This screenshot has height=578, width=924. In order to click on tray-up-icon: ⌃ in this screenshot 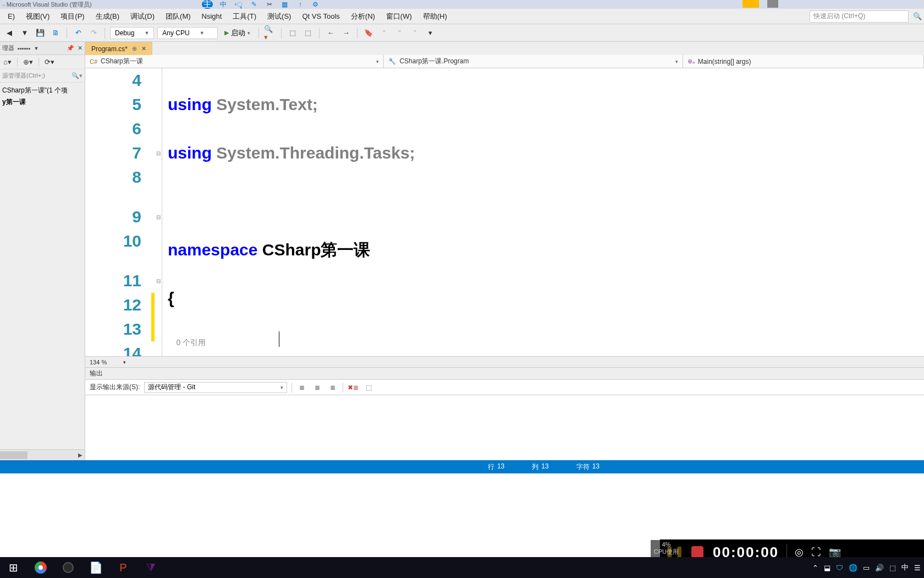, I will do `click(815, 568)`.